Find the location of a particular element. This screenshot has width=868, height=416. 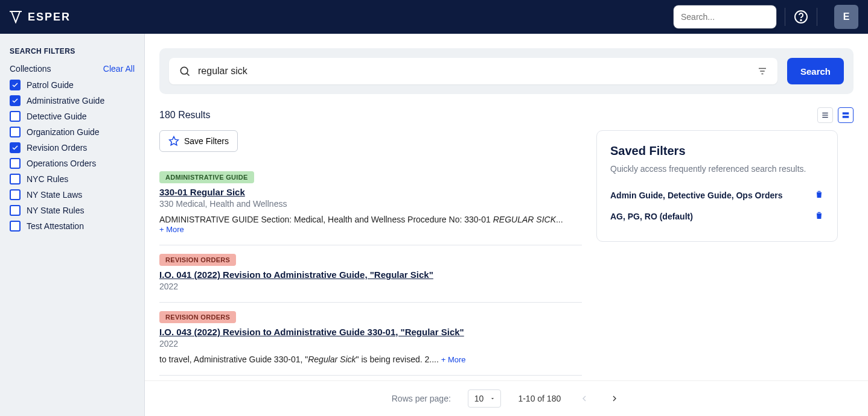

collection-checkbox-item: Detective Guide is located at coordinates (72, 116).